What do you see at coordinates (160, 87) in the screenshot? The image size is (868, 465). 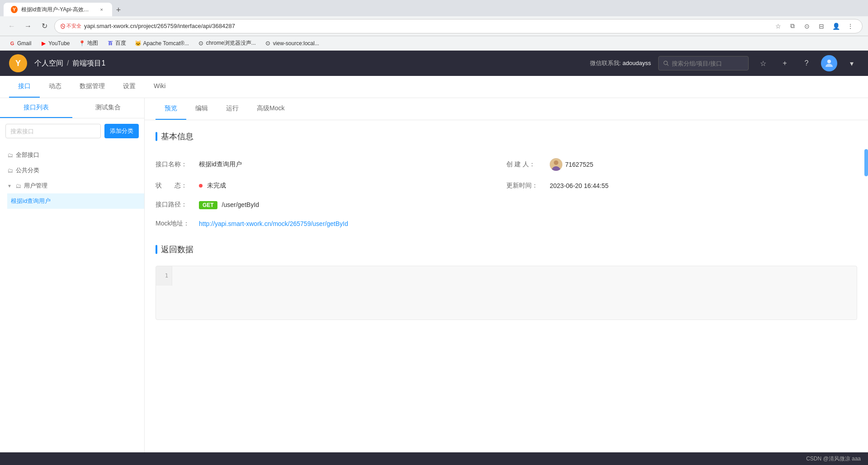 I see `nav-item-wiki: Wiki` at bounding box center [160, 87].